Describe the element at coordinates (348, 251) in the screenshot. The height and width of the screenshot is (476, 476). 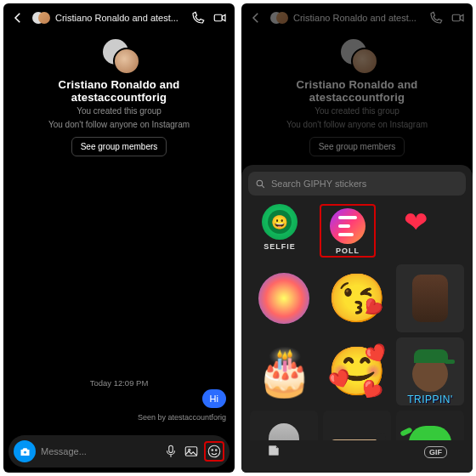
I see `poll-label: POLL` at that location.